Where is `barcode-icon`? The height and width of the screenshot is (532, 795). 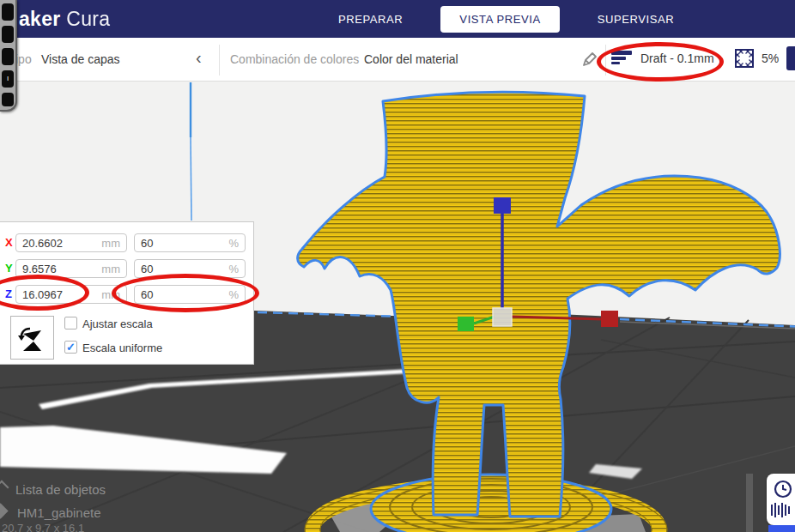
barcode-icon is located at coordinates (781, 511).